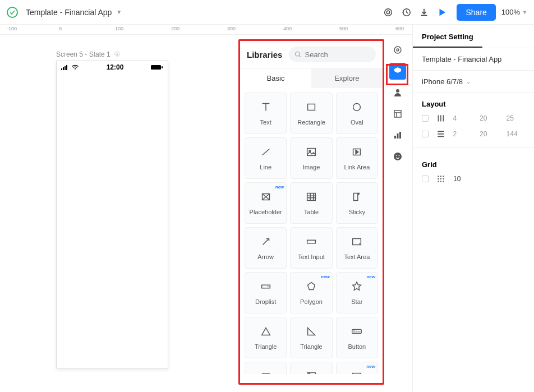  Describe the element at coordinates (266, 243) in the screenshot. I see `arrow-icon` at that location.